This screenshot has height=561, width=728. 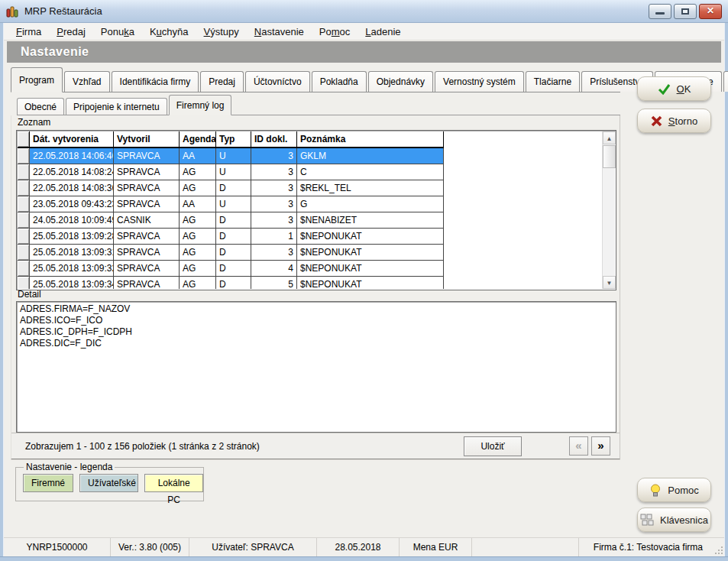 What do you see at coordinates (72, 156) in the screenshot?
I see `cell-date: 22.05.2018 14:06:46` at bounding box center [72, 156].